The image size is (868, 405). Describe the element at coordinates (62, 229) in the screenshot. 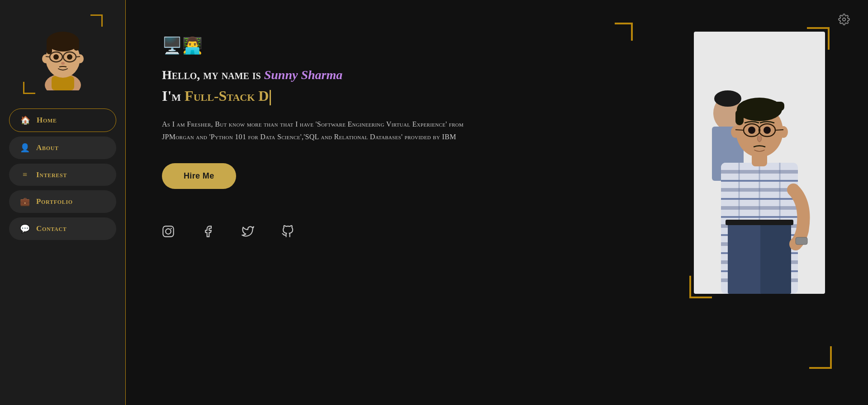

I see `sidebar-item-contact: 💬 Contact` at that location.